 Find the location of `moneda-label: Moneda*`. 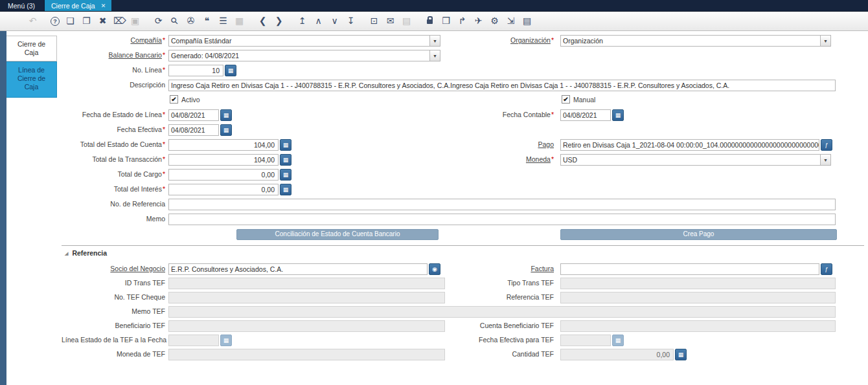

moneda-label: Moneda* is located at coordinates (476, 159).